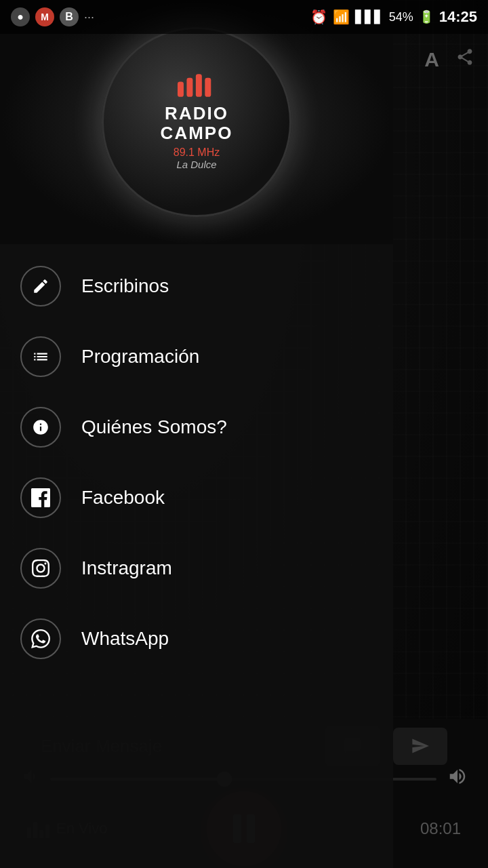  Describe the element at coordinates (394, 17) in the screenshot. I see `status-right: ⏰ 📶 ▋▋▋ 54% 🔋 14:25` at that location.